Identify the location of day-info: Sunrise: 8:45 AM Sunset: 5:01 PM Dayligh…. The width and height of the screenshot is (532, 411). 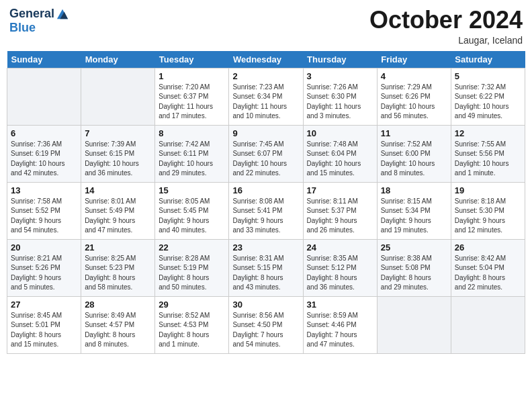
(44, 330).